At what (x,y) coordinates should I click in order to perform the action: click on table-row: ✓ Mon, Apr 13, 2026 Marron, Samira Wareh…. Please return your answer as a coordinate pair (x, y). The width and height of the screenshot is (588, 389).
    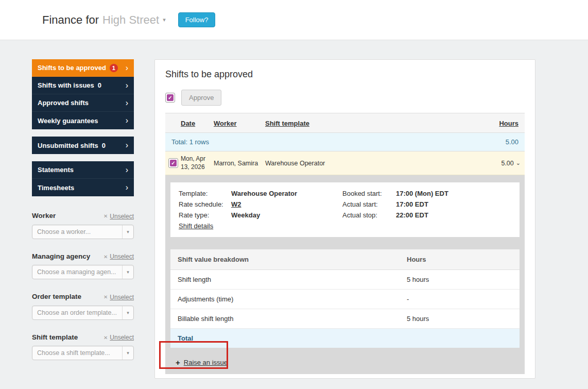
    Looking at the image, I should click on (345, 163).